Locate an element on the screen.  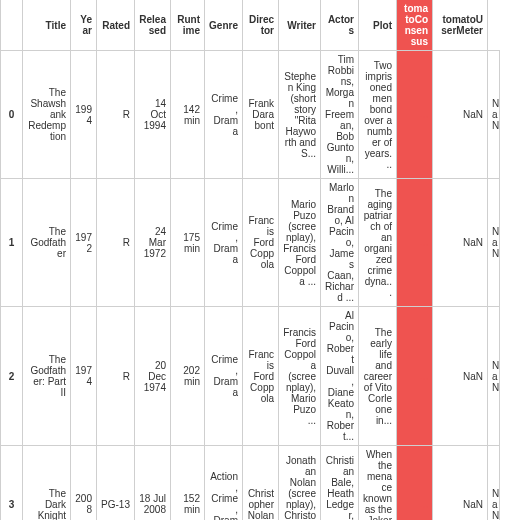
col-header-actors: Actors is located at coordinates (340, 26).